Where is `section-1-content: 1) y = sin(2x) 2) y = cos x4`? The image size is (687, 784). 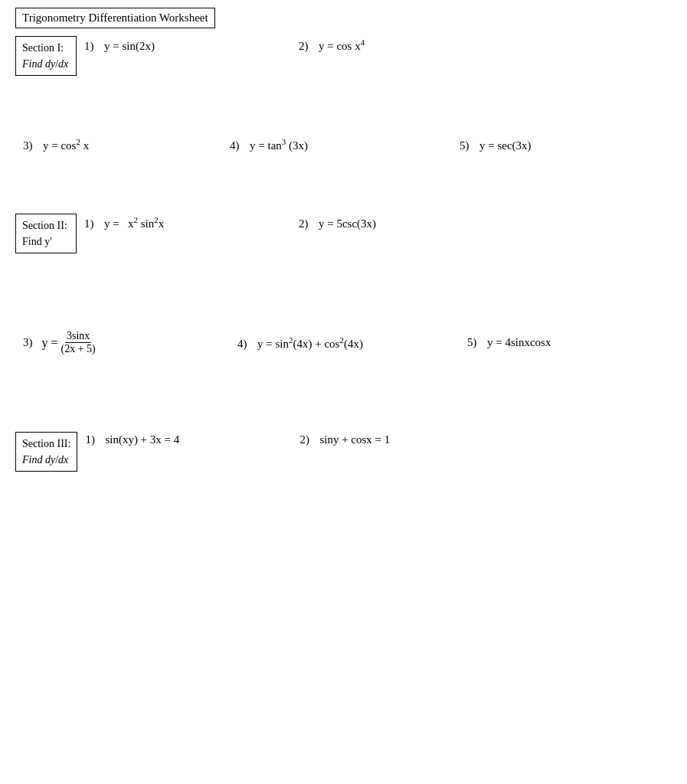
section-1-content: 1) y = sin(2x) 2) y = cos x4 is located at coordinates (378, 44).